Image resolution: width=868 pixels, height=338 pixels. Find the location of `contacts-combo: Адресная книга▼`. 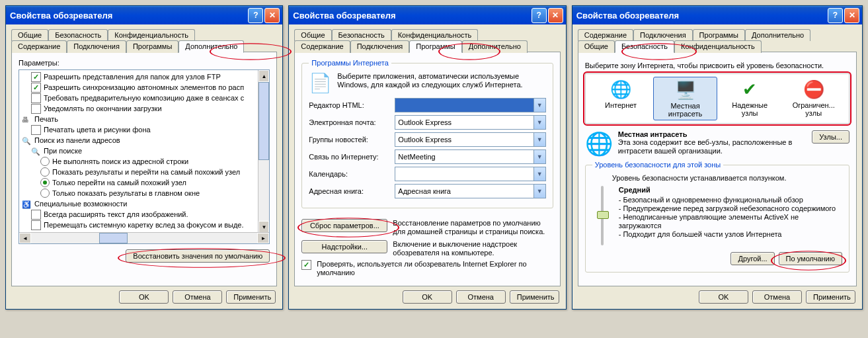

contacts-combo: Адресная книга▼ is located at coordinates (470, 191).